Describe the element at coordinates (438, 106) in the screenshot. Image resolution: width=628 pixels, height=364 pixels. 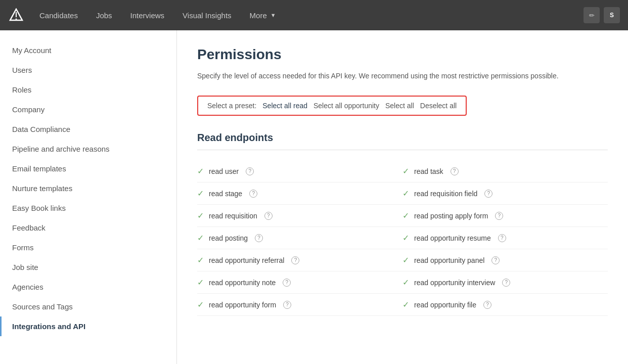
I see `deselect-all-link: Deselect all` at that location.